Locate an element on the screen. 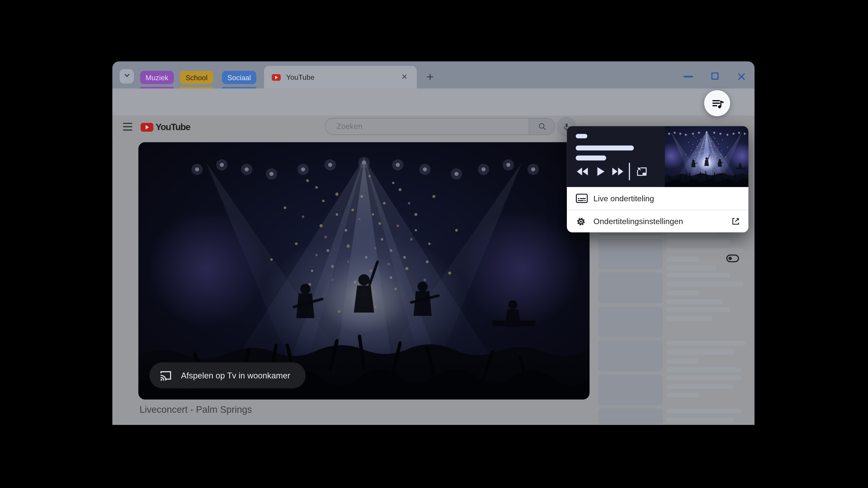 Image resolution: width=868 pixels, height=488 pixels. media-artist-placeholder is located at coordinates (591, 158).